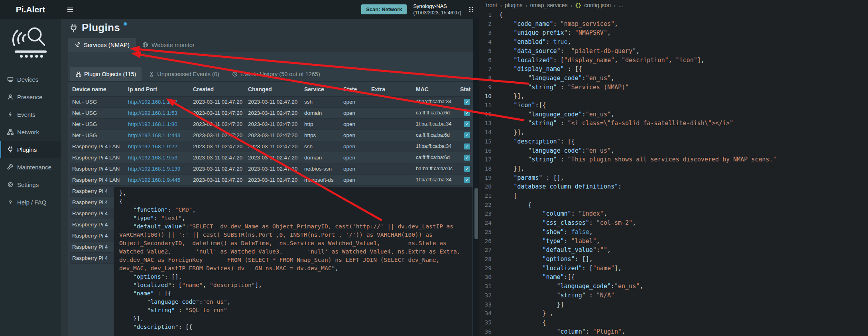  Describe the element at coordinates (276, 74) in the screenshot. I see `subtab-events-history-50-out-of-1265: Events History (50 out of 1265)` at that location.